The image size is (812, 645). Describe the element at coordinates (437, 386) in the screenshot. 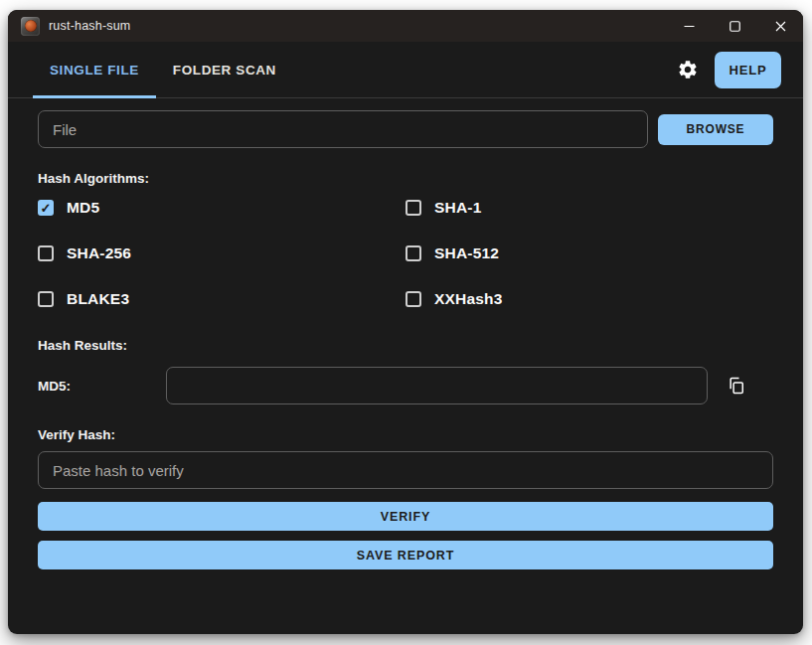

I see `md5-result-field` at that location.